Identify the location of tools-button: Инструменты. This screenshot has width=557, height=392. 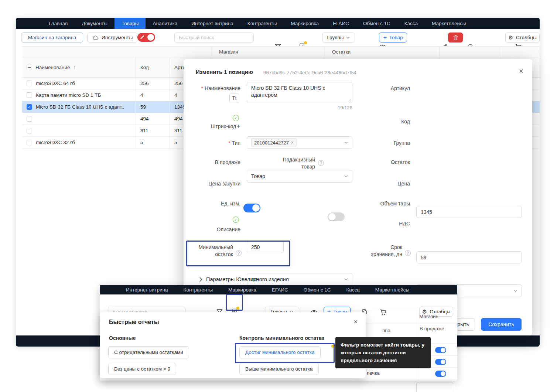
(112, 38).